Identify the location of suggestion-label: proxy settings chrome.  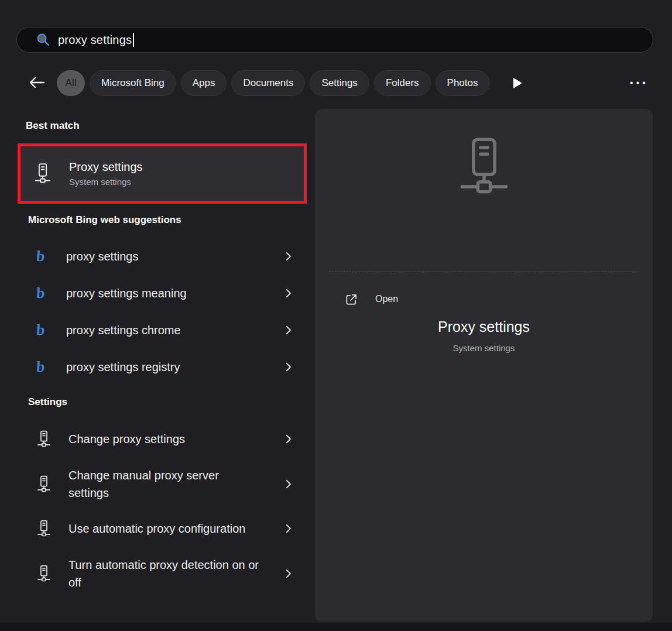
(124, 330).